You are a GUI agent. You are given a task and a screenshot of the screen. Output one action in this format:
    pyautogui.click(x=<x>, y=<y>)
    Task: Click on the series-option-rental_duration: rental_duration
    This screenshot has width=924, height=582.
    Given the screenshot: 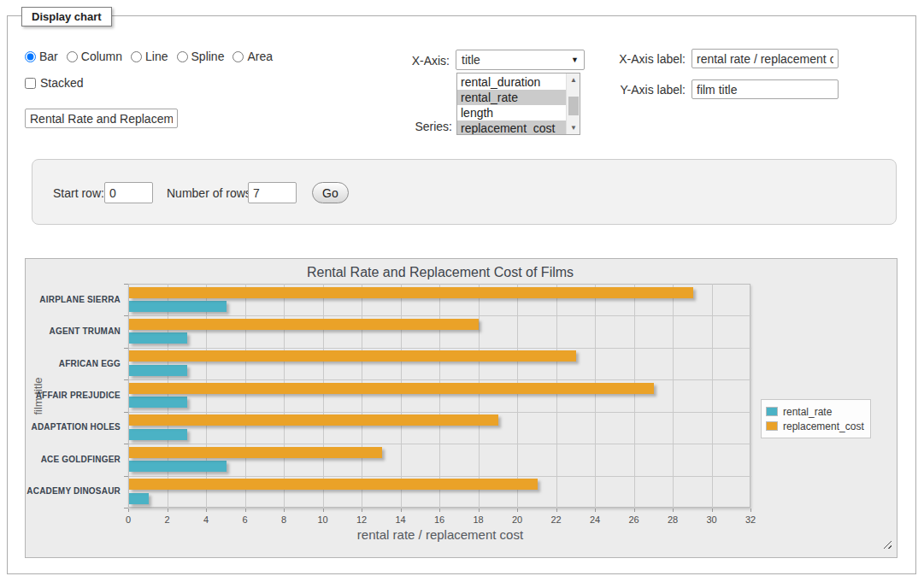 What is the action you would take?
    pyautogui.click(x=511, y=82)
    